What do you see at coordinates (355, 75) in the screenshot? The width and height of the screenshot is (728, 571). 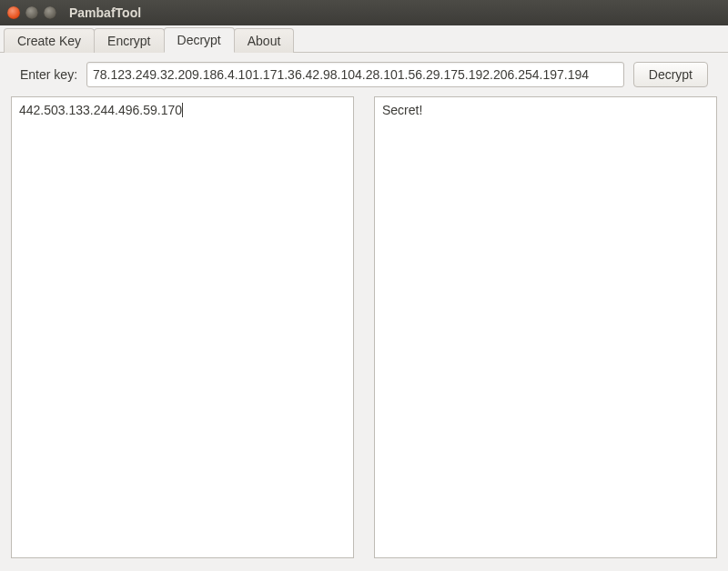 I see `key-input` at bounding box center [355, 75].